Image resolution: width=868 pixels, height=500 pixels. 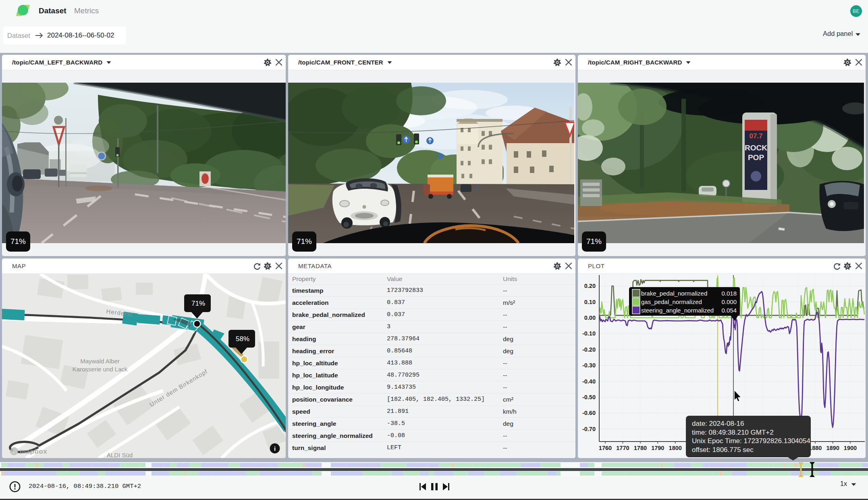 What do you see at coordinates (33, 452) in the screenshot?
I see `svg-text: mapbox` at bounding box center [33, 452].